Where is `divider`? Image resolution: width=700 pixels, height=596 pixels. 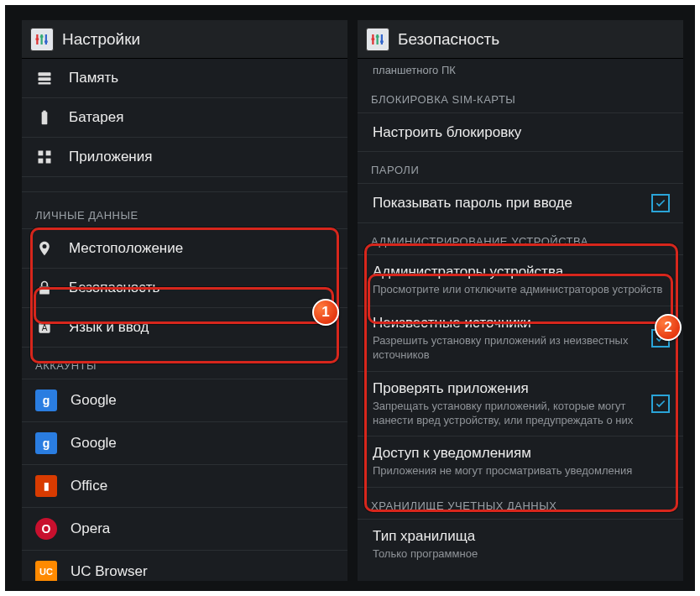
divider is located at coordinates (185, 185).